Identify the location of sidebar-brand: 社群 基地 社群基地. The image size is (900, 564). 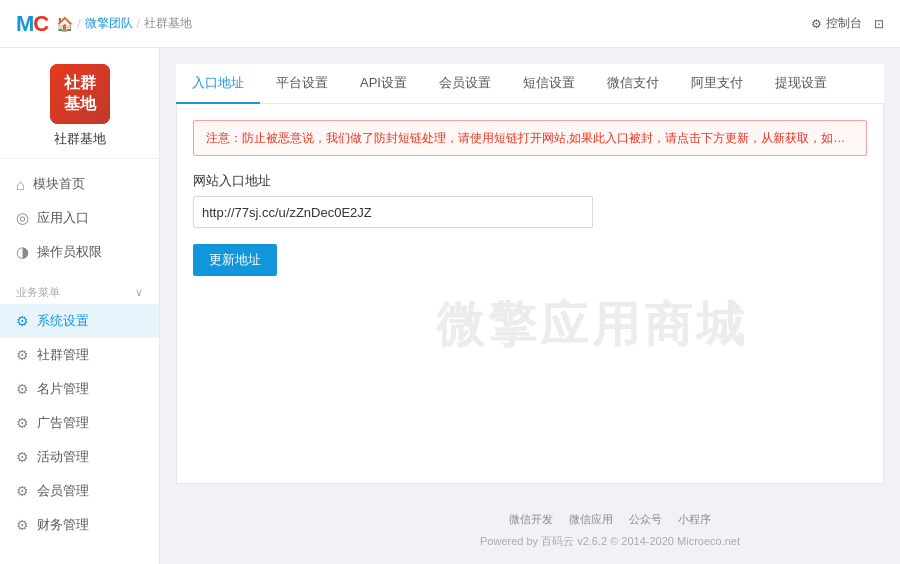
(80, 104).